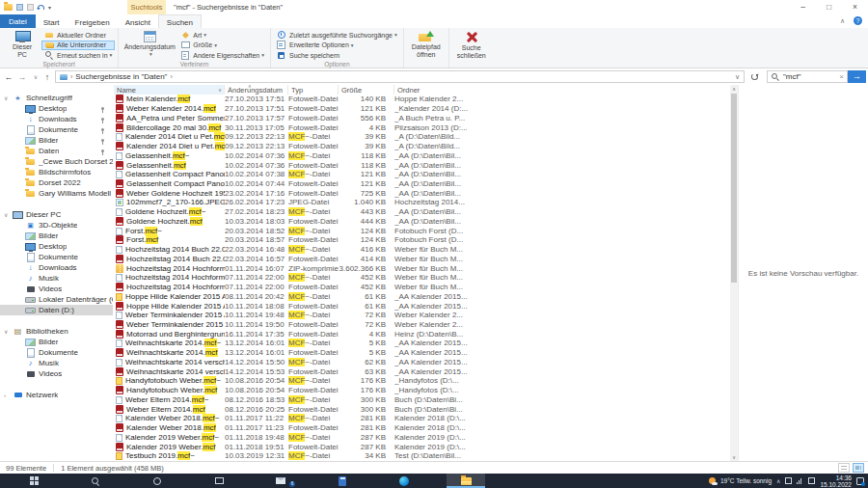 The image size is (868, 488). I want to click on file-row: Hochzeitstag 2014 Hochformat_mcf-D...01.…, so click(422, 268).